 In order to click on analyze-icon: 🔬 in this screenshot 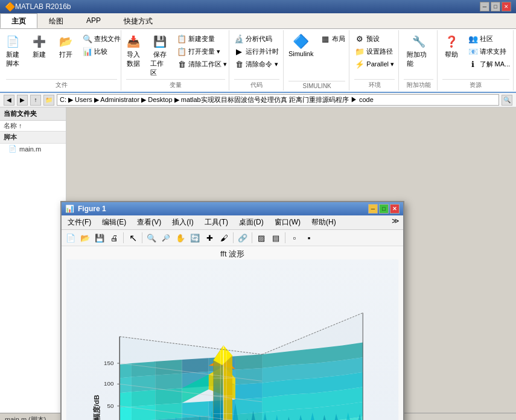, I will do `click(239, 39)`.